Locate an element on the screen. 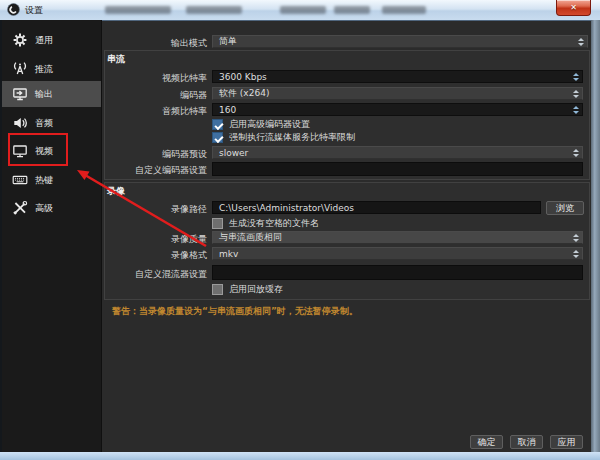 The width and height of the screenshot is (600, 460). encoder-value: 软件 (x264) is located at coordinates (244, 94).